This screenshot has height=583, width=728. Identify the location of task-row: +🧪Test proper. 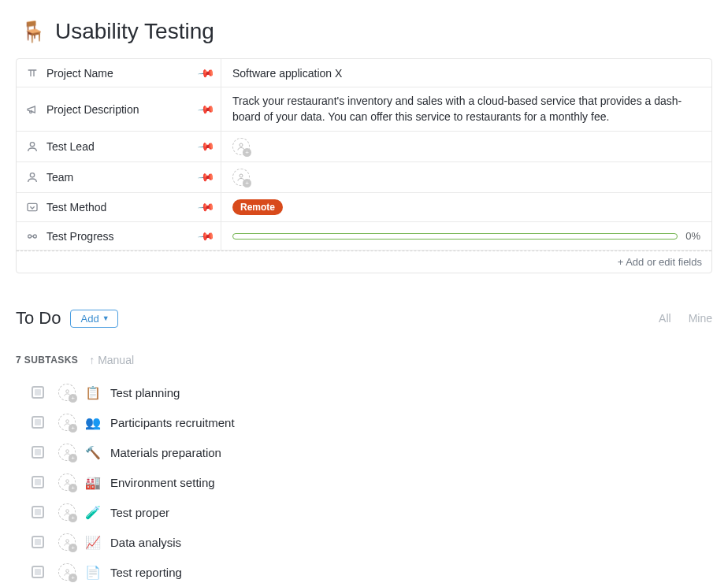
(364, 512).